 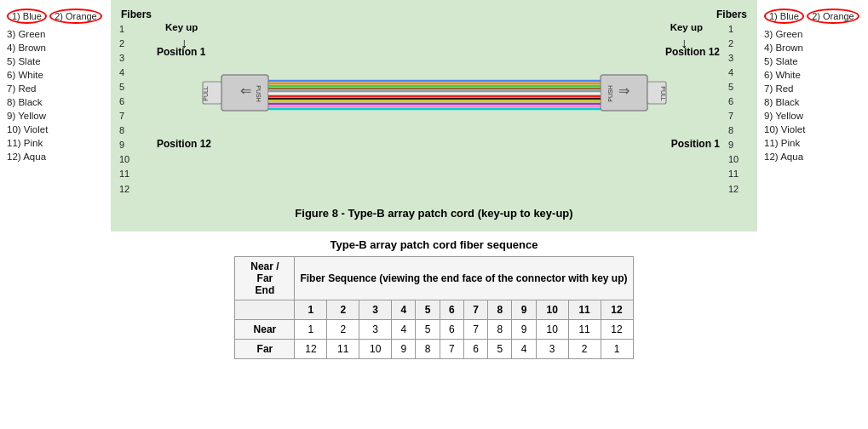 I want to click on table-cell-1-7: 5, so click(x=500, y=349).